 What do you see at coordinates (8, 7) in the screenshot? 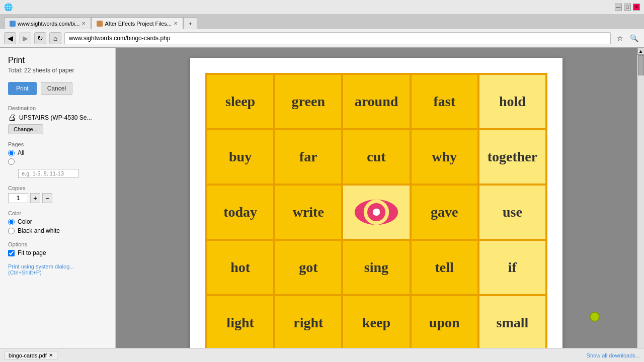
I see `title-bar-left: 🌐` at bounding box center [8, 7].